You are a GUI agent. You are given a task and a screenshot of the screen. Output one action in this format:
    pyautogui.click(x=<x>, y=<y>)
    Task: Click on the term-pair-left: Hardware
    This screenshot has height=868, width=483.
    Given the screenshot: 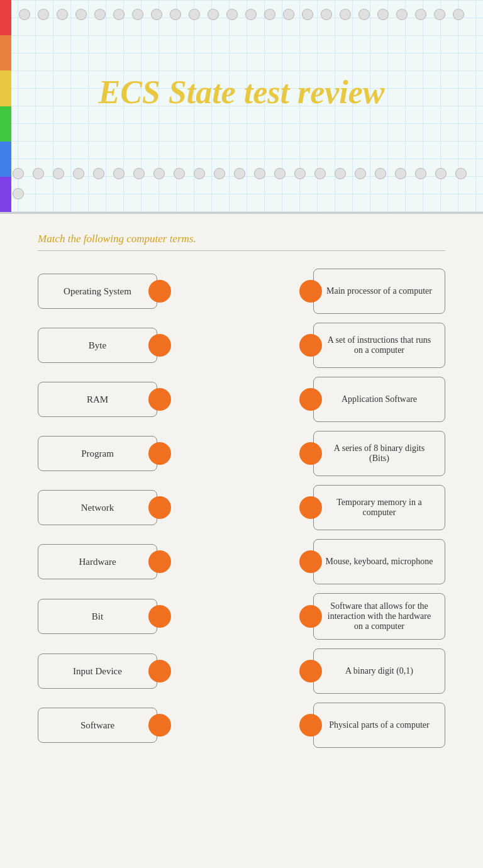 What is the action you would take?
    pyautogui.click(x=104, y=562)
    